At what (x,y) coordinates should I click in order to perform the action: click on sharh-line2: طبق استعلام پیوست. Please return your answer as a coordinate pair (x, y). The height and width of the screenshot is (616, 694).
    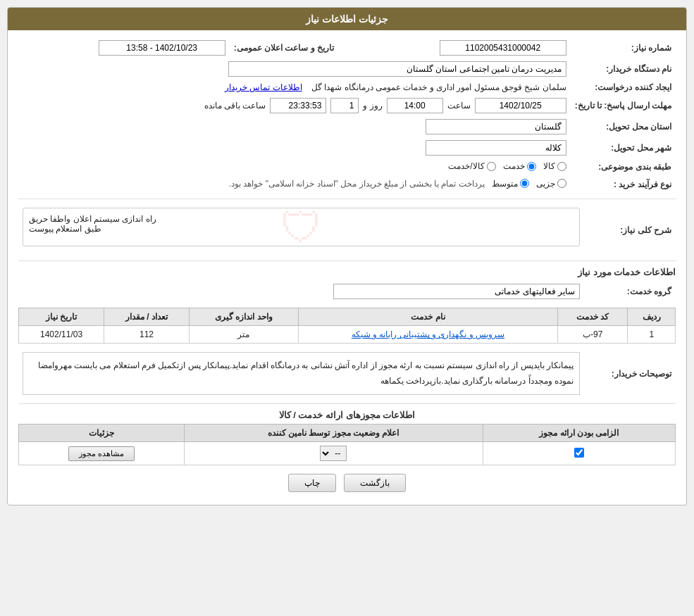
    Looking at the image, I should click on (302, 229).